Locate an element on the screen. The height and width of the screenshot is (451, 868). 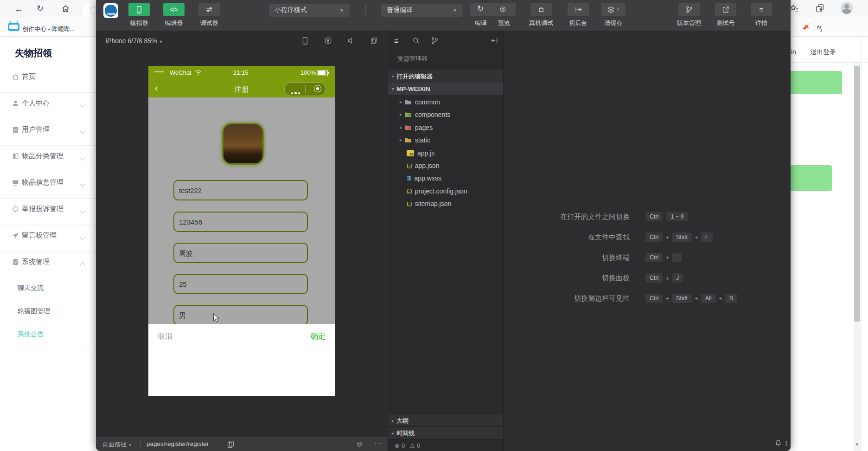
favorites-star-icon is located at coordinates (794, 8).